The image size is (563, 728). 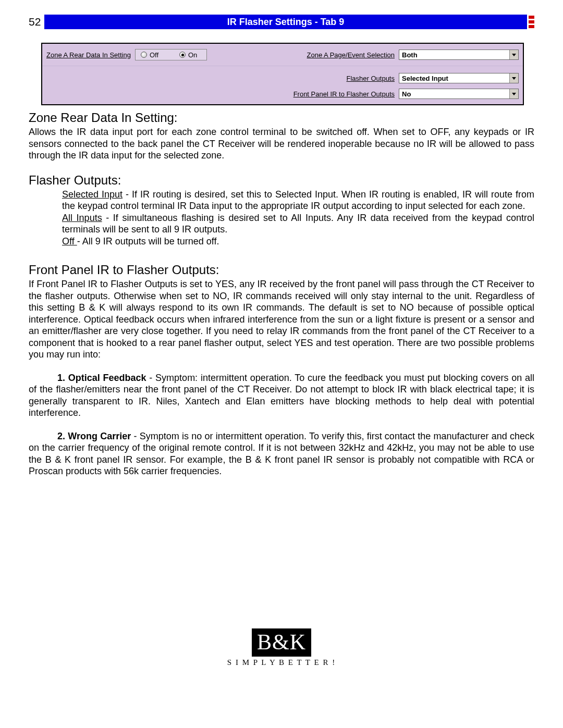 What do you see at coordinates (459, 94) in the screenshot?
I see `front-panel-ir-dropdown: No` at bounding box center [459, 94].